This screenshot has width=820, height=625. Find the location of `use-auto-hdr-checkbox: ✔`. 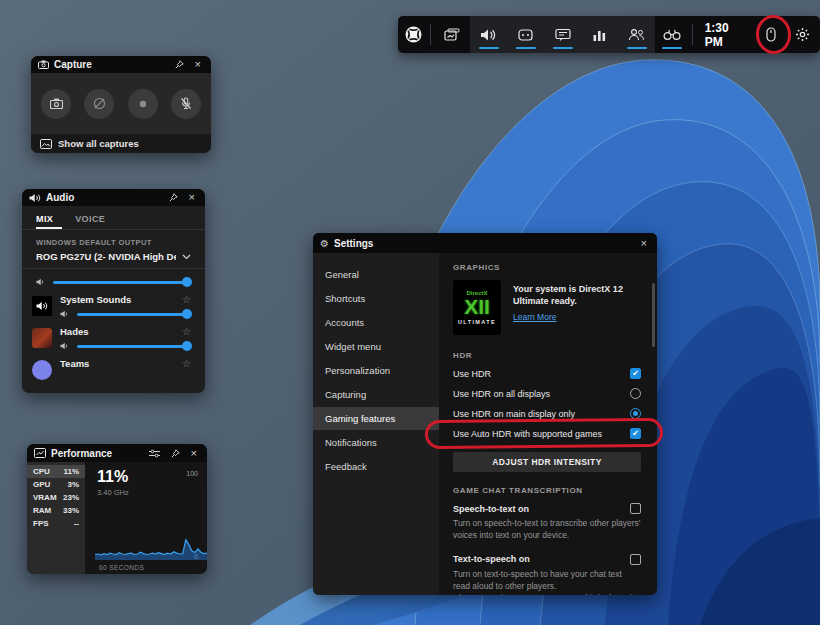

use-auto-hdr-checkbox: ✔ is located at coordinates (636, 434).